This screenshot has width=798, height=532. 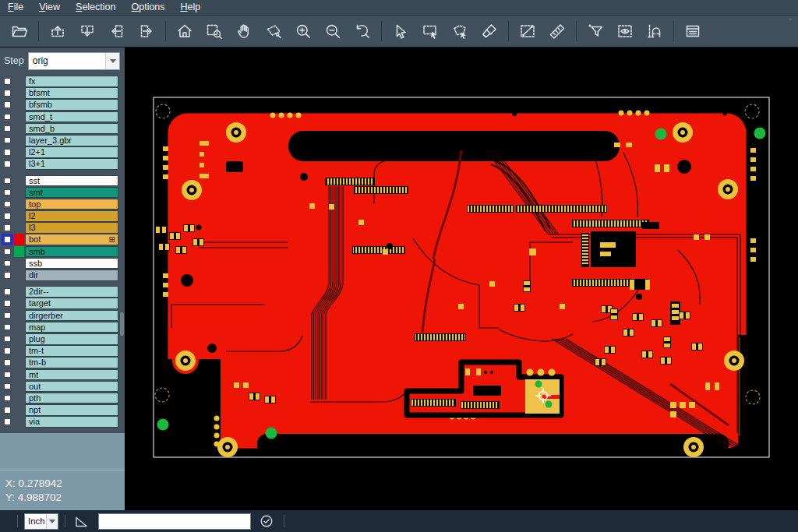 I want to click on move-left-button, so click(x=117, y=31).